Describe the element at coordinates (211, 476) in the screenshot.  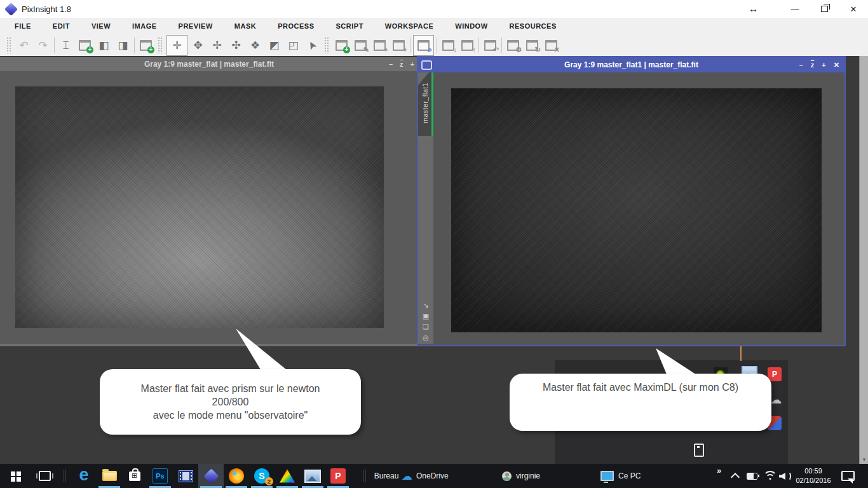
I see `taskbar-pixinsight` at that location.